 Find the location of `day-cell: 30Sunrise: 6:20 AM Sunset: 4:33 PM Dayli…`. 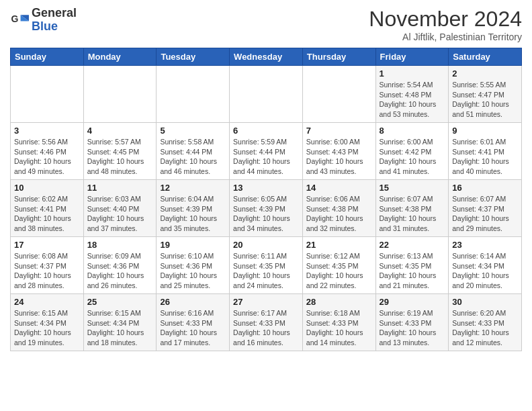

day-cell: 30Sunrise: 6:20 AM Sunset: 4:33 PM Dayli… is located at coordinates (485, 322).